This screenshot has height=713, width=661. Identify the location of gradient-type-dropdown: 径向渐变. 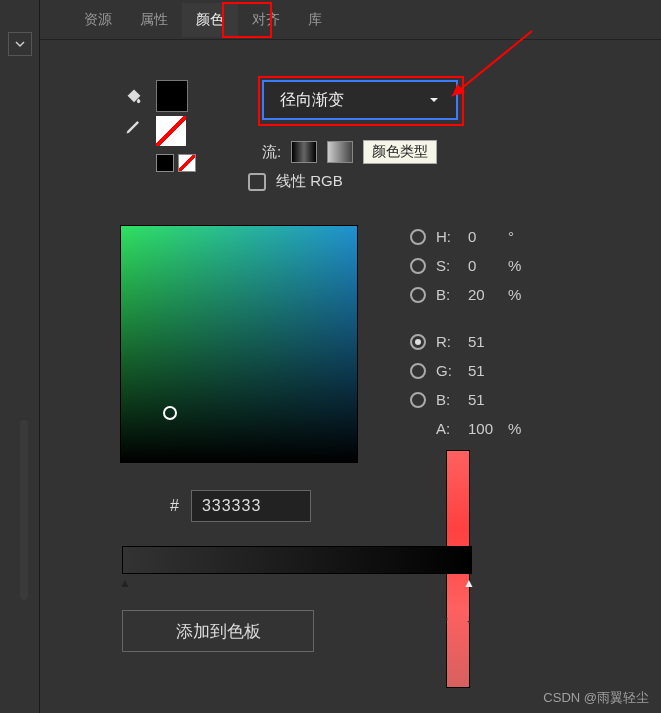
(360, 100).